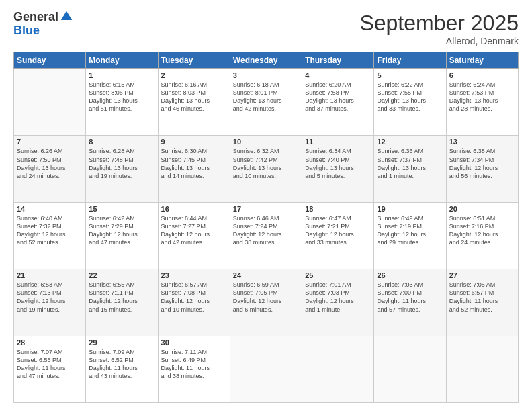  What do you see at coordinates (439, 41) in the screenshot?
I see `subtitle: Allerod, Denmark` at bounding box center [439, 41].